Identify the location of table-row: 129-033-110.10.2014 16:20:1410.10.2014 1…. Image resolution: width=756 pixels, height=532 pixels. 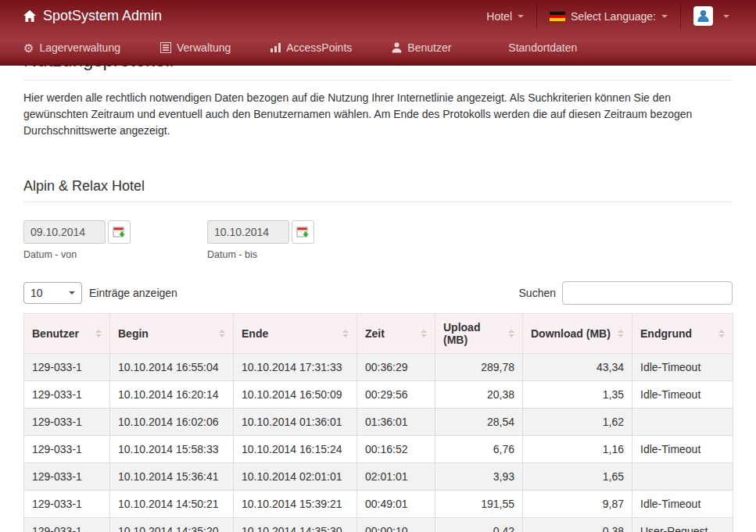
(378, 395).